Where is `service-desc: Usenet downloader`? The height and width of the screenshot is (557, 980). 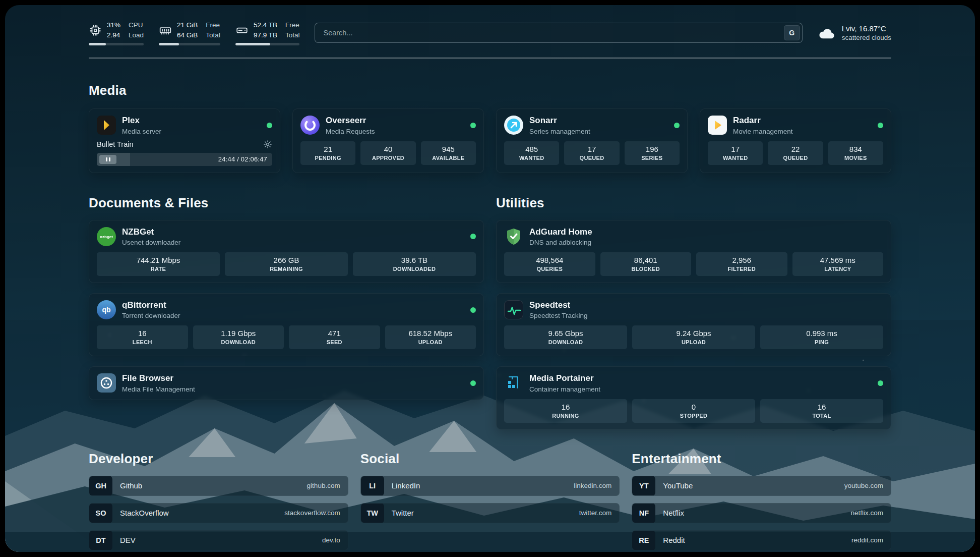 service-desc: Usenet downloader is located at coordinates (151, 242).